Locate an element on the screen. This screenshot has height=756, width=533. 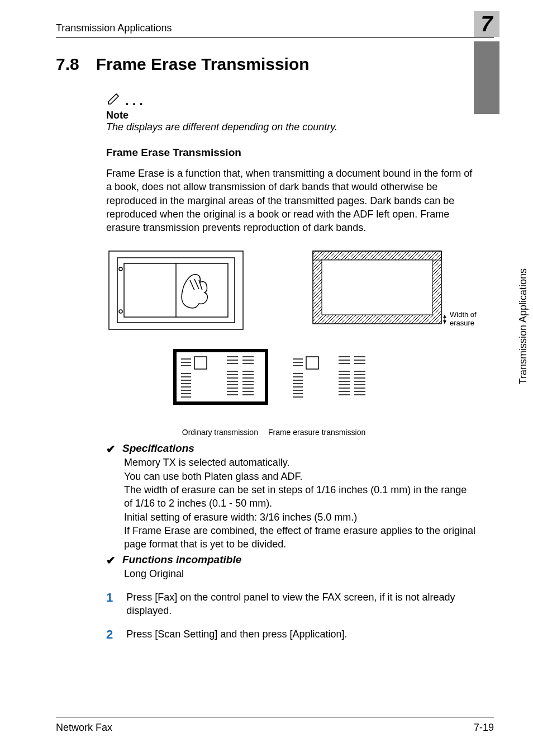
ellipsis-icon: ... is located at coordinates (136, 101).